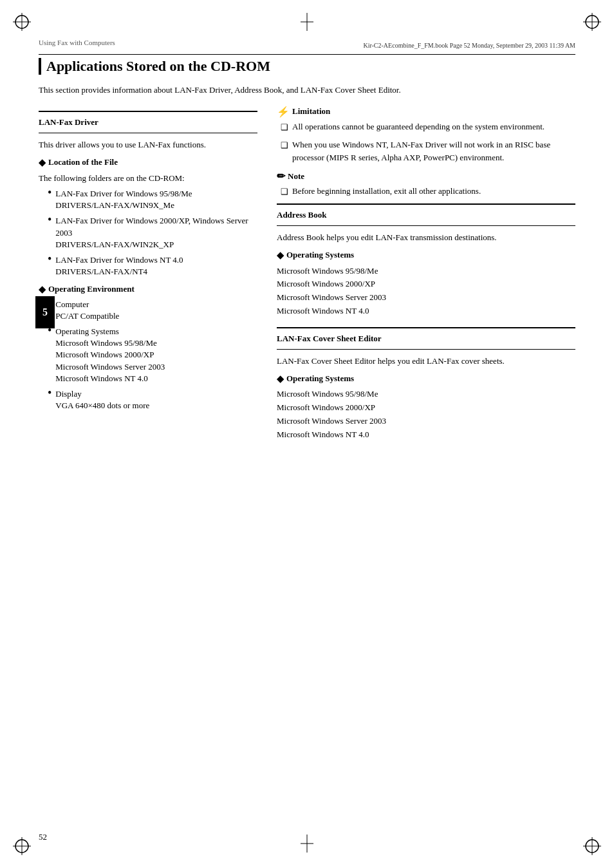  What do you see at coordinates (592, 22) in the screenshot?
I see `corner-mark-tr` at bounding box center [592, 22].